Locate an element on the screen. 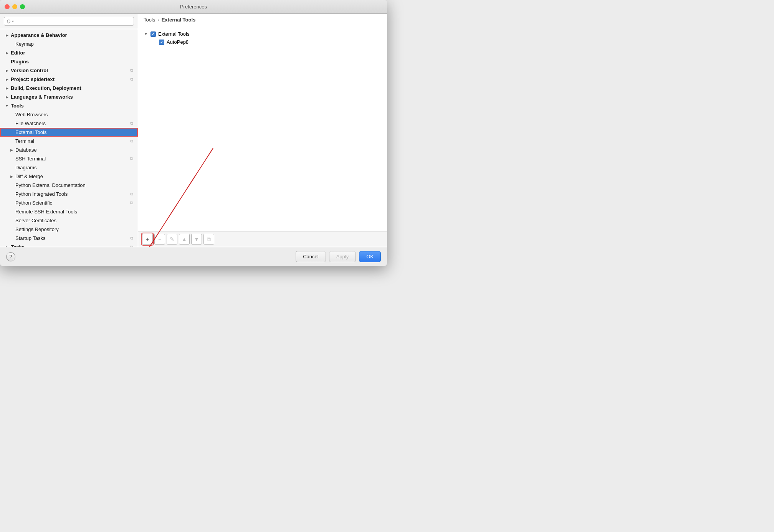  search-bar: Q ▾ is located at coordinates (69, 21).